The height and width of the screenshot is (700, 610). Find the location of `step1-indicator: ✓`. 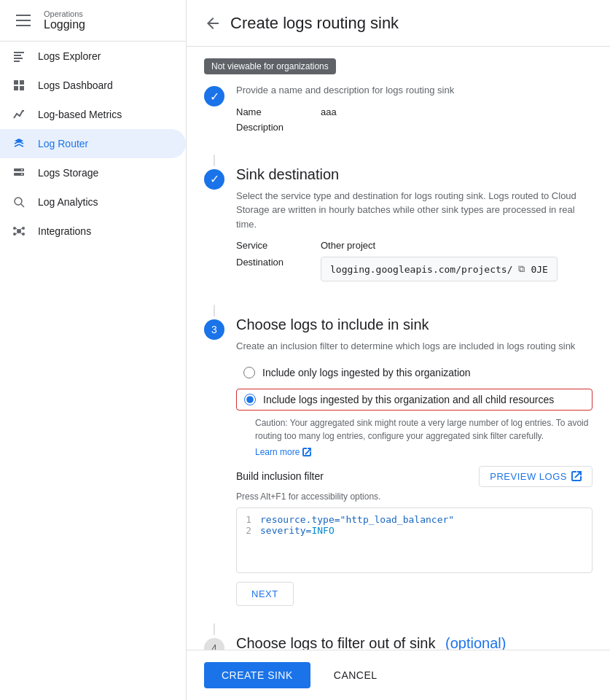

step1-indicator: ✓ is located at coordinates (214, 116).